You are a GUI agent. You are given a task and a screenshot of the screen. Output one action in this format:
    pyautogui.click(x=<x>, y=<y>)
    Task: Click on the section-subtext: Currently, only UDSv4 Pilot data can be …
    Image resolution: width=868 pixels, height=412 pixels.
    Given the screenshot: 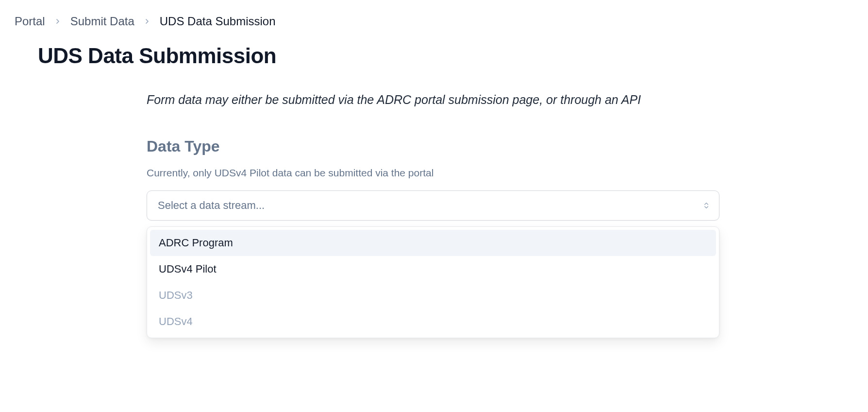 What is the action you would take?
    pyautogui.click(x=433, y=173)
    